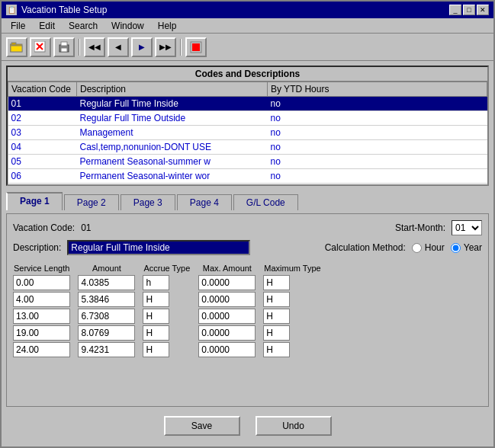 Image resolution: width=495 pixels, height=448 pixels. Describe the element at coordinates (159, 248) in the screenshot. I see `description-input` at that location.